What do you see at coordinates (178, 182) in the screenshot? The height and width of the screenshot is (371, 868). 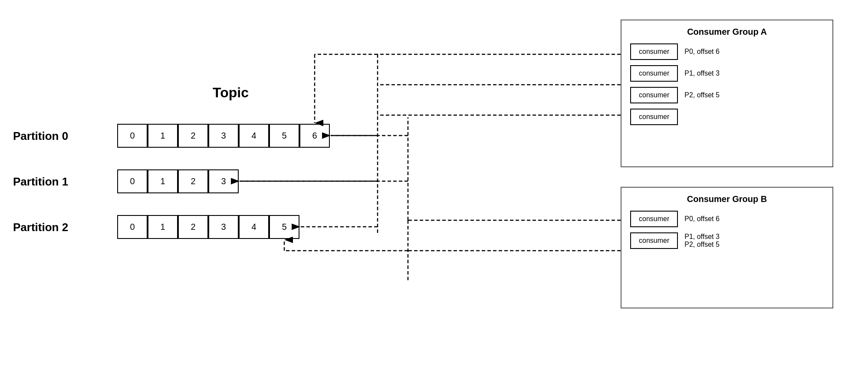 I see `partition-1-row: 0 1 2 3` at bounding box center [178, 182].